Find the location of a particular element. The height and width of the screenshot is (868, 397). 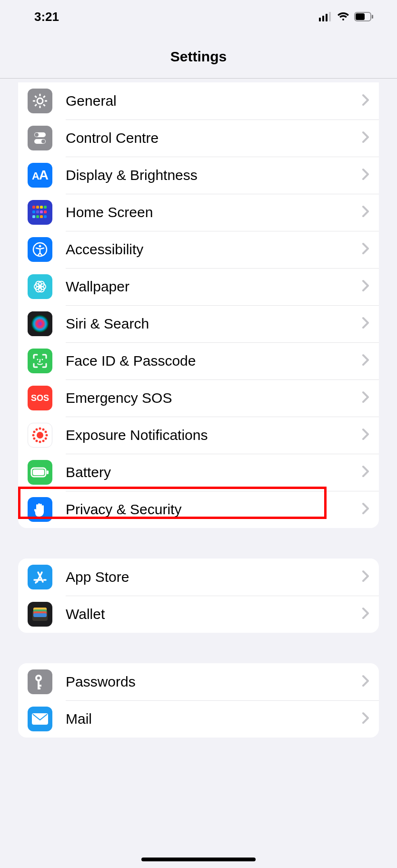

wallet-icon is located at coordinates (40, 614).